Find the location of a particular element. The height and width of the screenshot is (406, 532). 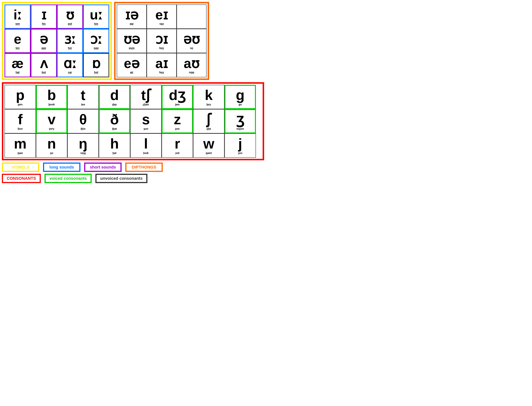

cons-symbol-r: r is located at coordinates (177, 144).